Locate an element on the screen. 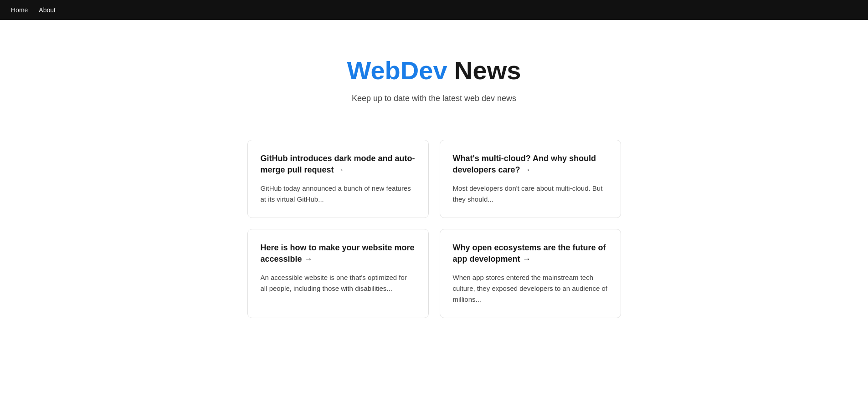 This screenshot has width=868, height=416. article-card-3: Here is how to make your website more ac… is located at coordinates (338, 274).